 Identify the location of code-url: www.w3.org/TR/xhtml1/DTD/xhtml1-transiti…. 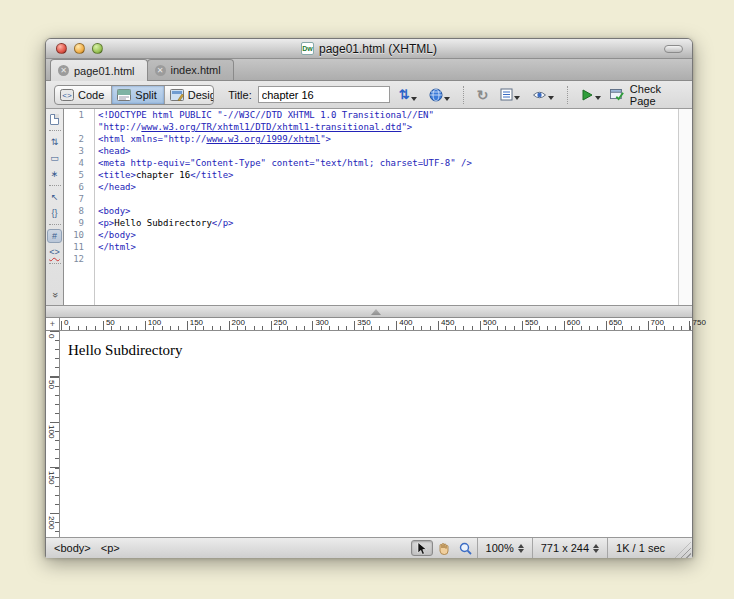
(271, 127).